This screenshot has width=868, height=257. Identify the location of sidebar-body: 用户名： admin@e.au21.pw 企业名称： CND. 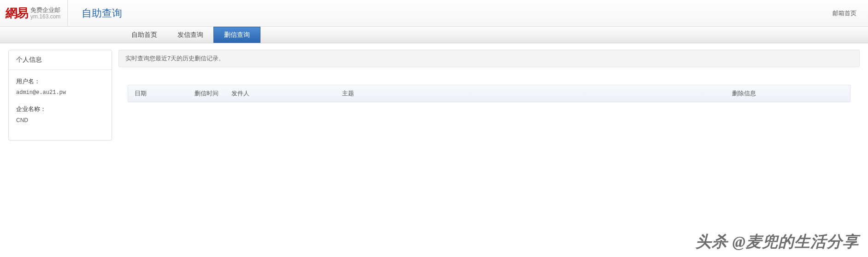
(60, 105).